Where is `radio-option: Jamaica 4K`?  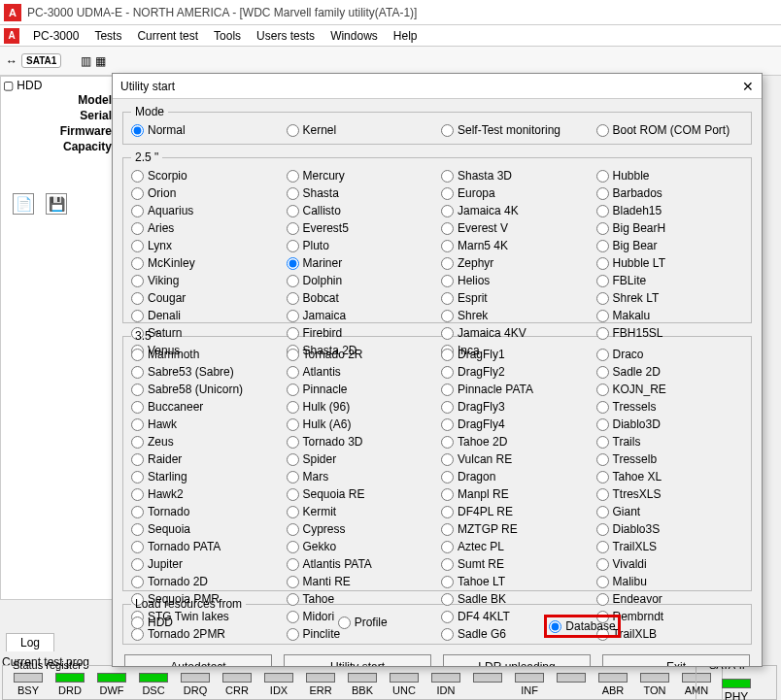 radio-option: Jamaica 4K is located at coordinates (515, 211).